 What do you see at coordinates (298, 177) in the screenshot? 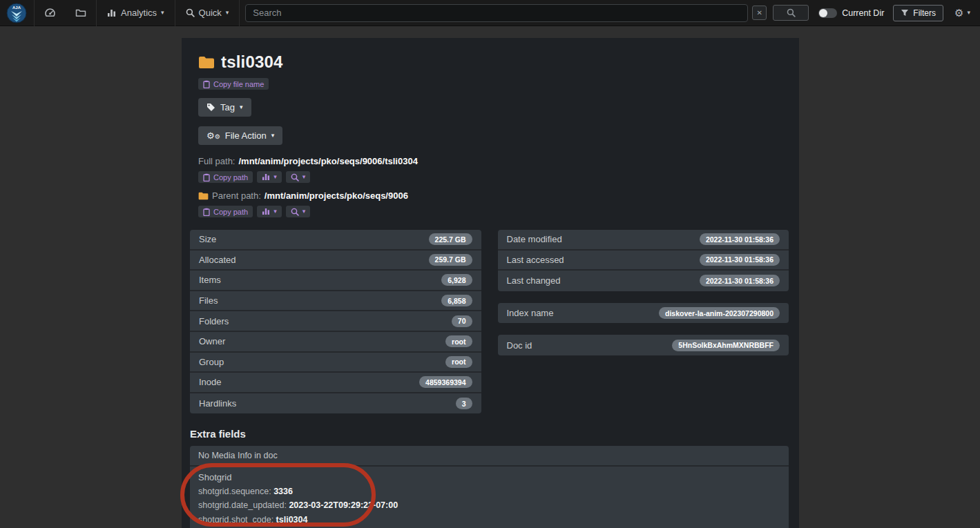
I see `full-path-search-button: ▾` at bounding box center [298, 177].